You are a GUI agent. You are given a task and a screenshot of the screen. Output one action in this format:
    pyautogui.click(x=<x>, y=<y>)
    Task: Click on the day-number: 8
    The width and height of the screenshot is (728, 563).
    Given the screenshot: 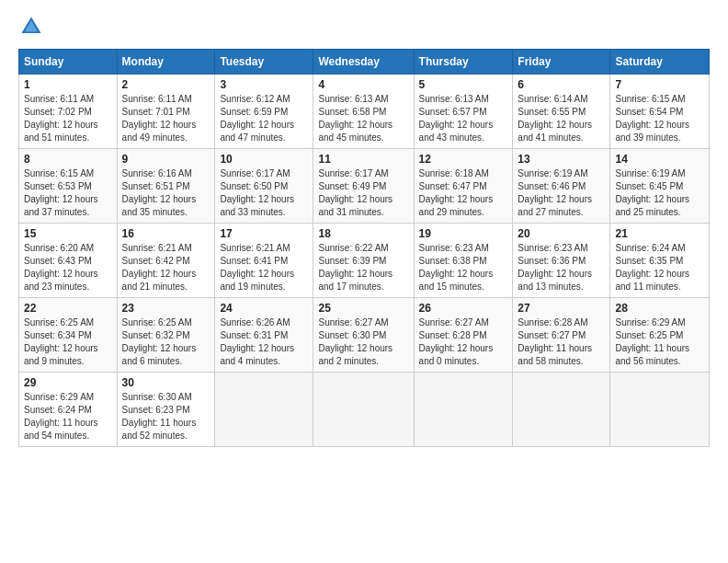 What is the action you would take?
    pyautogui.click(x=68, y=159)
    